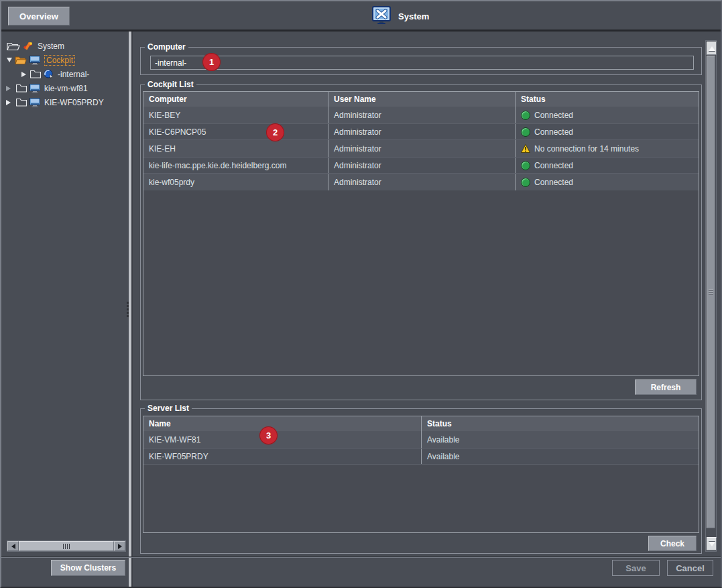  Describe the element at coordinates (711, 292) in the screenshot. I see `scrollbar-grip-icon` at that location.